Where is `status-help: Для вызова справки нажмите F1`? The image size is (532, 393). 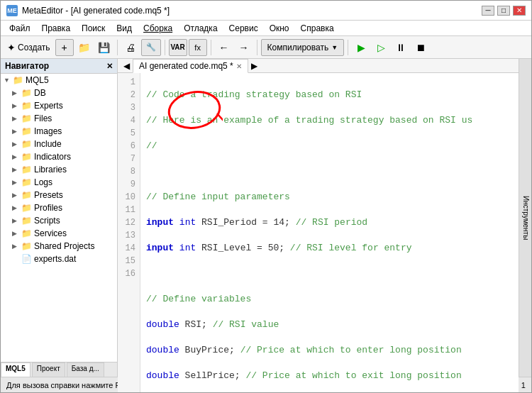
status-help: Для вызова справки нажмите F1 is located at coordinates (65, 385).